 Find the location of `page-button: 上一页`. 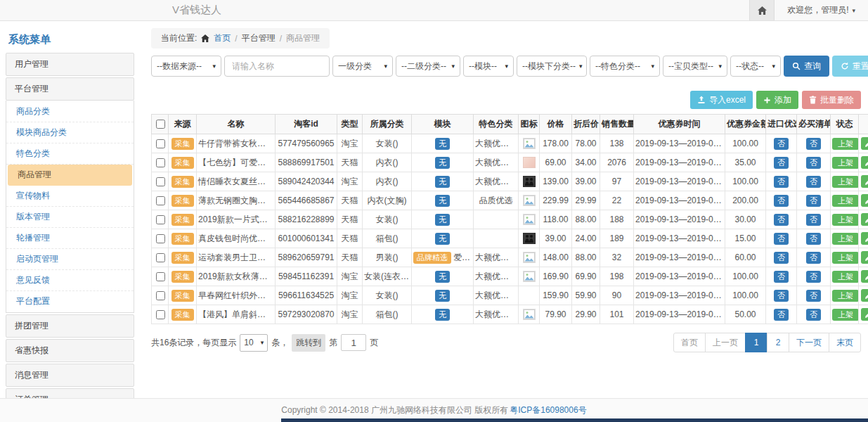

page-button: 上一页 is located at coordinates (725, 343).